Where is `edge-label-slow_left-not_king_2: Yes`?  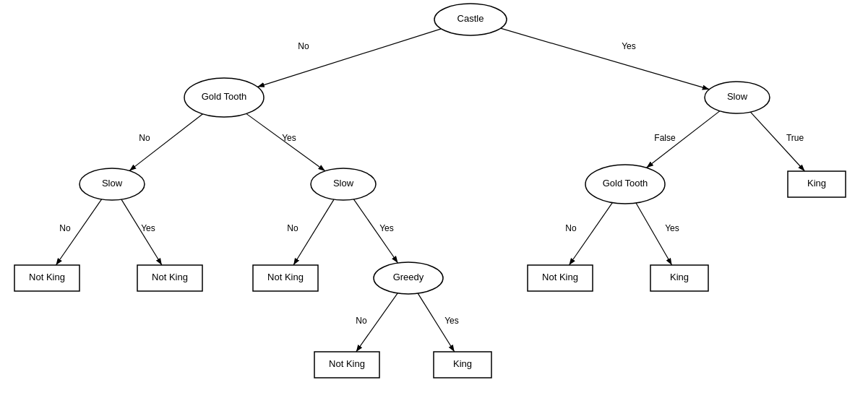
edge-label-slow_left-not_king_2: Yes is located at coordinates (148, 228).